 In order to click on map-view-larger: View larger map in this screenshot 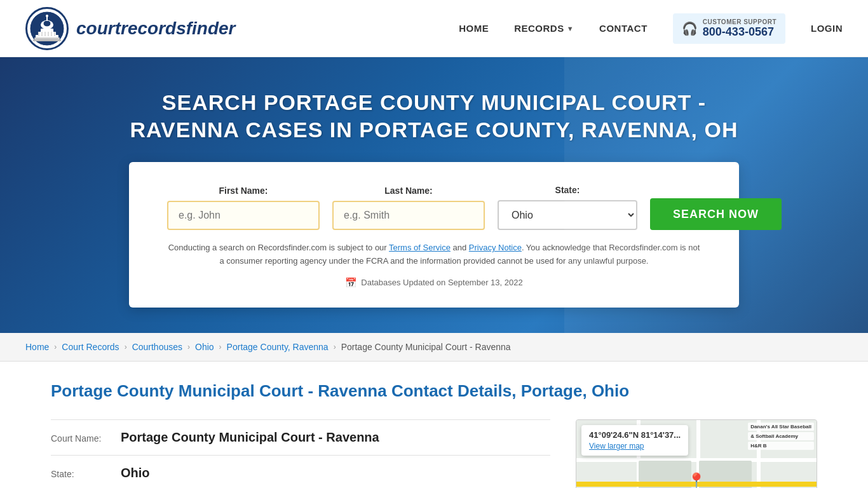, I will do `click(635, 446)`.